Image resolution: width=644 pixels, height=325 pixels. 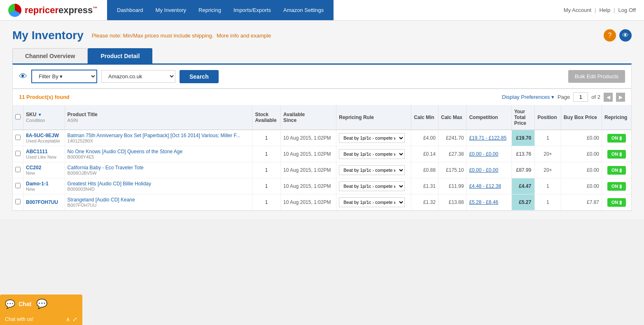 I want to click on nav-my-inventory: My Inventory, so click(x=171, y=10).